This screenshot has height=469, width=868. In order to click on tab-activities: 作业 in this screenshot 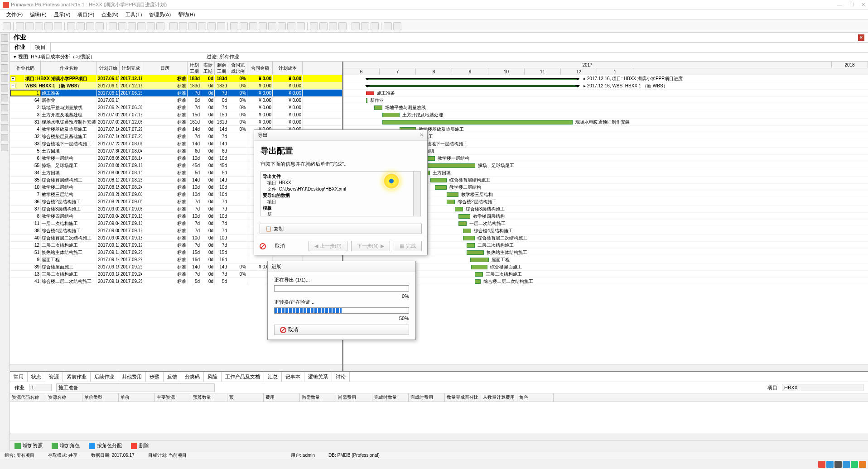, I will do `click(20, 47)`.